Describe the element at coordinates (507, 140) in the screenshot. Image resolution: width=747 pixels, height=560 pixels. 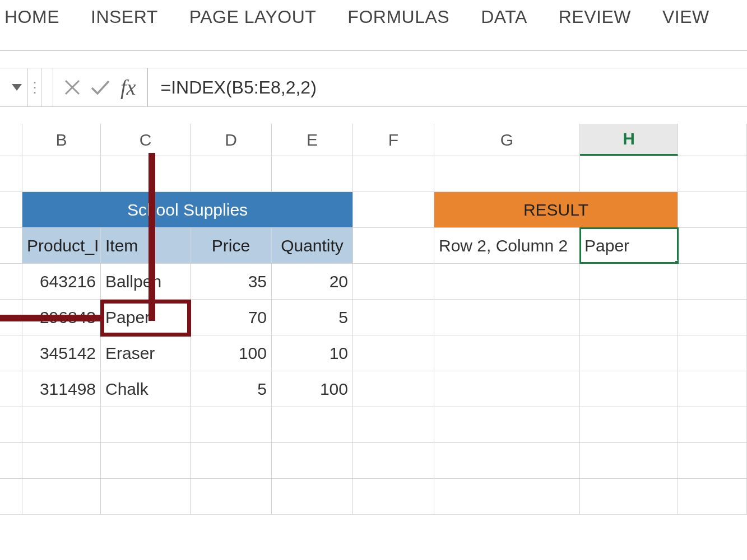
I see `col-header-G: G` at that location.